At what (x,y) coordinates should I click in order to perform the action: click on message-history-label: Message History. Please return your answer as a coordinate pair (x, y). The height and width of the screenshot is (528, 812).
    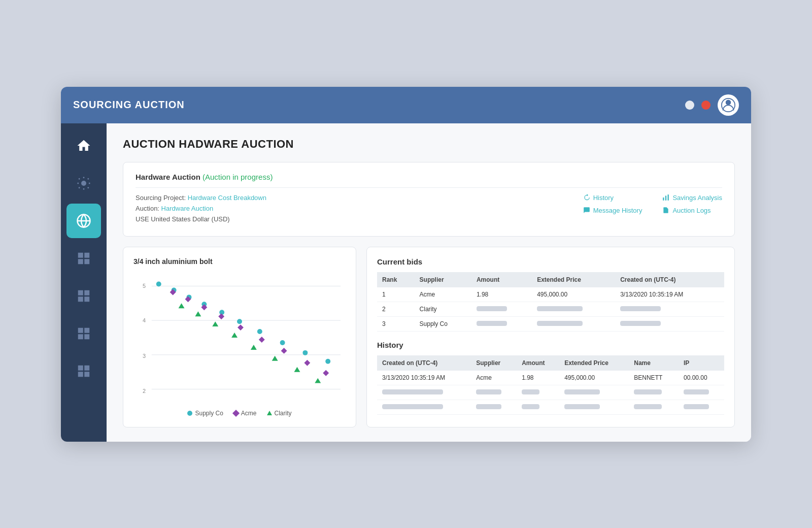
    Looking at the image, I should click on (618, 210).